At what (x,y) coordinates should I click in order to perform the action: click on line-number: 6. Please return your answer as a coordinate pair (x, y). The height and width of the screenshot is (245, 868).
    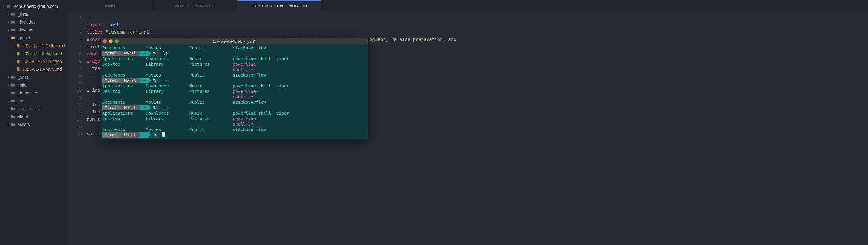
    Looking at the image, I should click on (78, 62).